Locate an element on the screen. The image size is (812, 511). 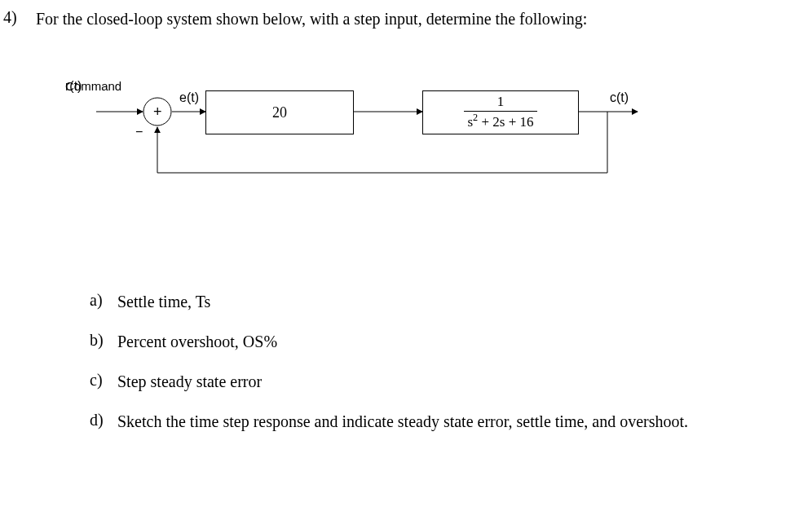
tf-denominator: s2 + 2s + 16 is located at coordinates (501, 121).